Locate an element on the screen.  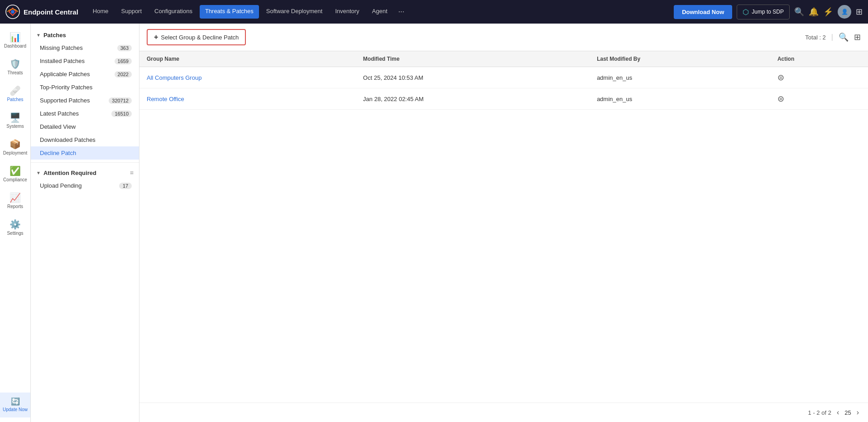
menu-missing-patches: Missing Patches 363 is located at coordinates (85, 48).